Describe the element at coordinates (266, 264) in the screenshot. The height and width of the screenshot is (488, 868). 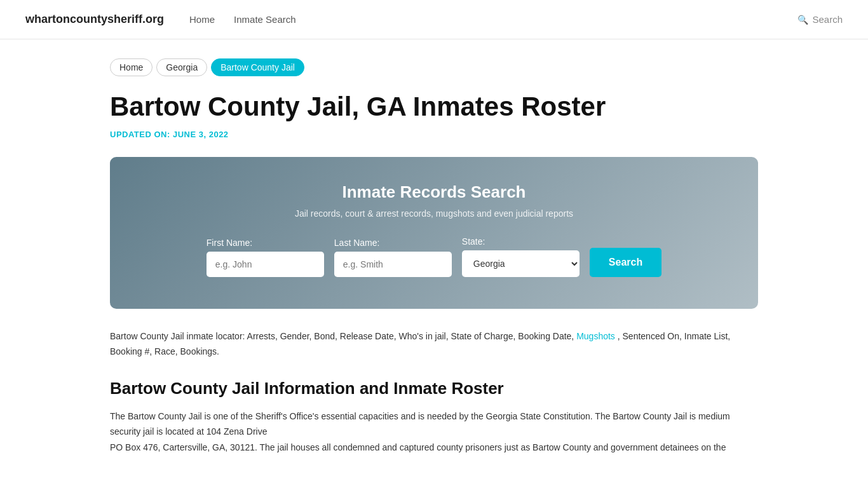
I see `first-name-input` at that location.